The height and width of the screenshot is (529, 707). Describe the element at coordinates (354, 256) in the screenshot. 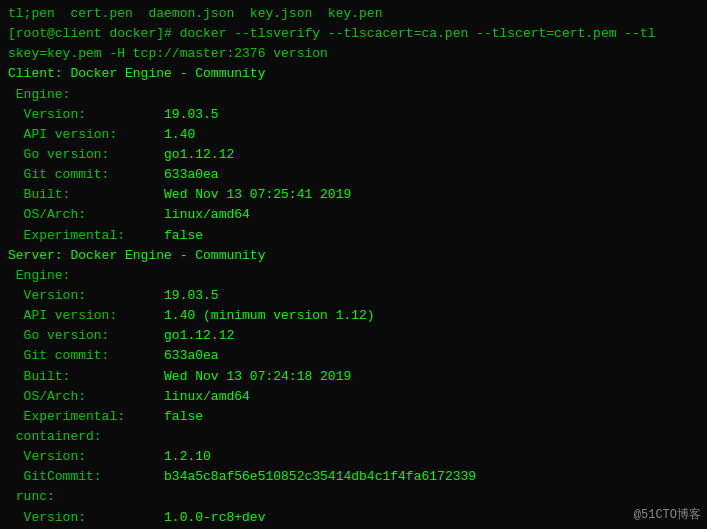

I see `terminal-line: Server: Docker Engine - Community` at that location.